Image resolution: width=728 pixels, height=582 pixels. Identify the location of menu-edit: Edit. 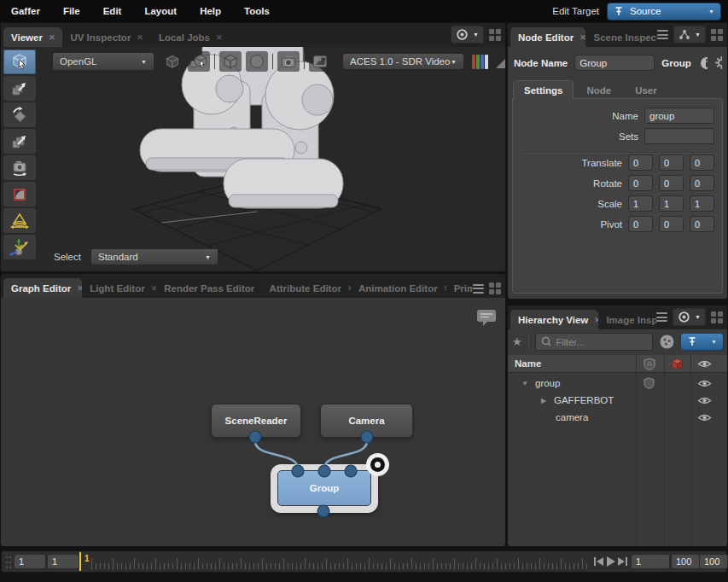
(113, 11).